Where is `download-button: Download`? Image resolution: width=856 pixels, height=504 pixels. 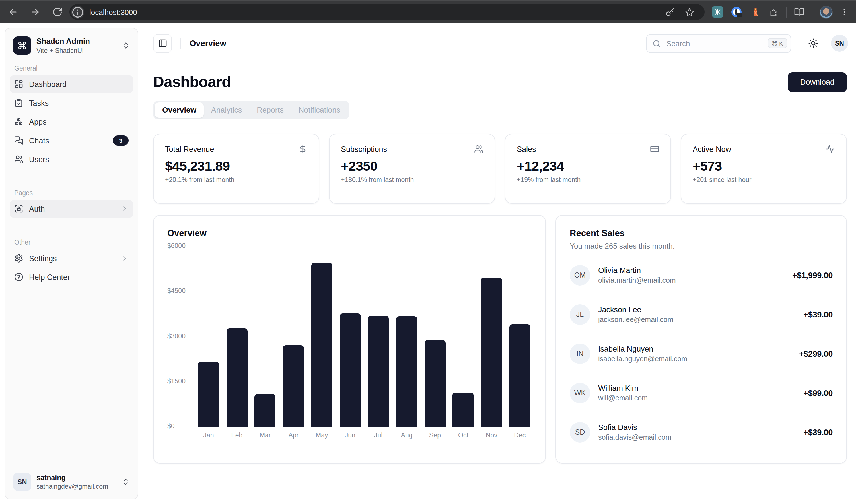
download-button: Download is located at coordinates (817, 82).